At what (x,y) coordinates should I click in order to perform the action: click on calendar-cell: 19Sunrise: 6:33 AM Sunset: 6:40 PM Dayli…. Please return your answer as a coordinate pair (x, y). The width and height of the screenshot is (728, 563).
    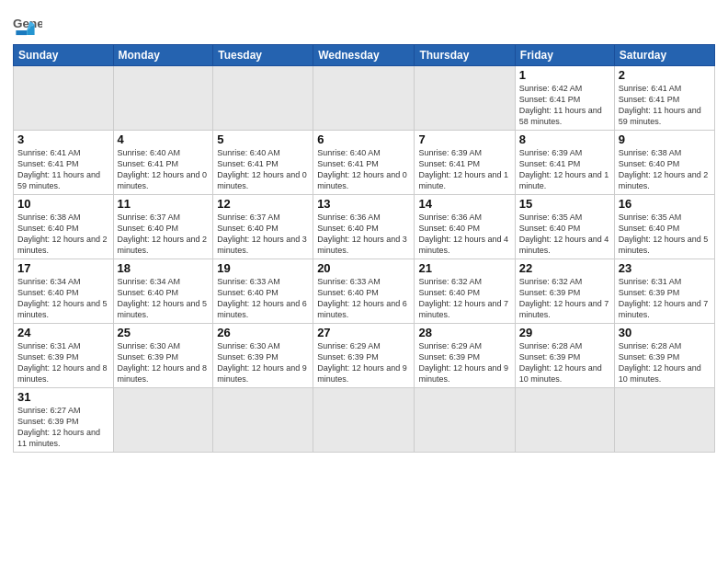
    Looking at the image, I should click on (263, 292).